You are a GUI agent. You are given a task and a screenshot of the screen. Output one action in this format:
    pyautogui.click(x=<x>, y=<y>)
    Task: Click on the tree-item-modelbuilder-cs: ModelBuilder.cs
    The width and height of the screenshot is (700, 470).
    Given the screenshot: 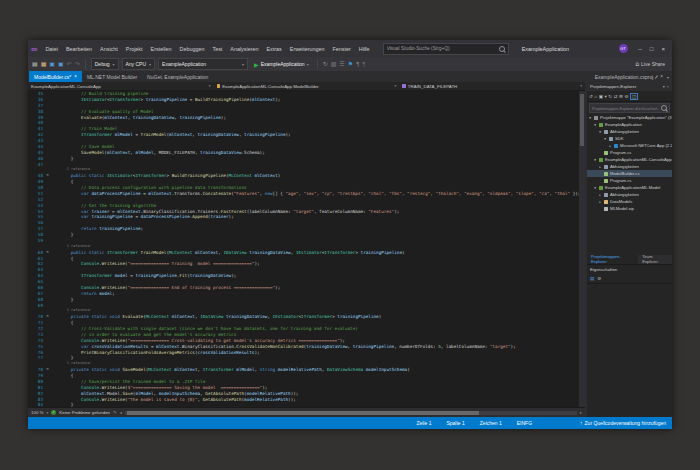 What is the action you would take?
    pyautogui.click(x=630, y=174)
    